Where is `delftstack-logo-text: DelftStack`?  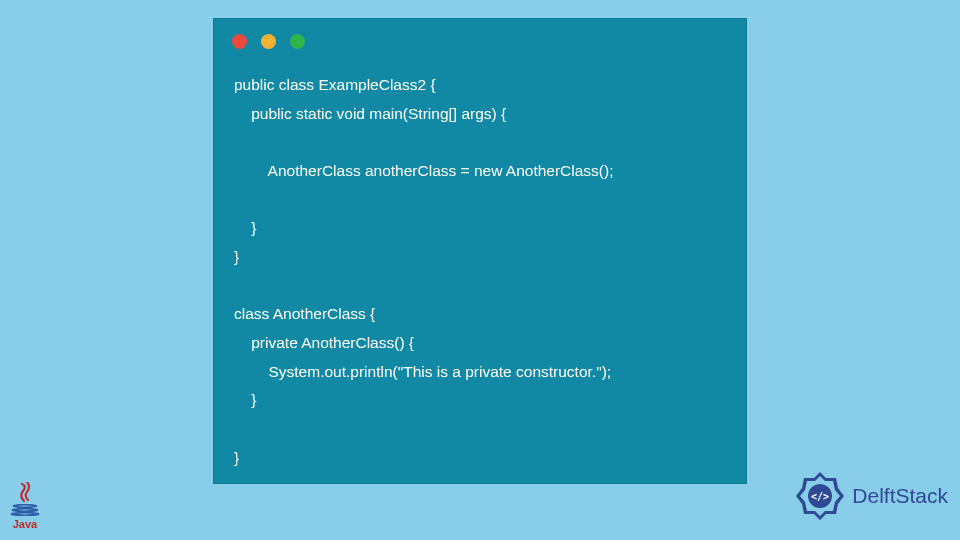
delftstack-logo-text: DelftStack is located at coordinates (900, 496).